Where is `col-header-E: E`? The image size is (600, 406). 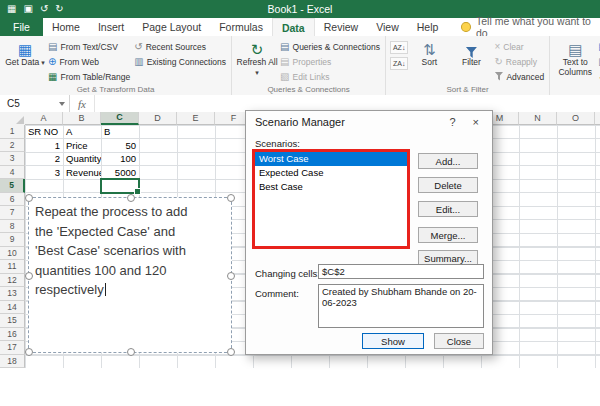 col-header-E: E is located at coordinates (196, 118).